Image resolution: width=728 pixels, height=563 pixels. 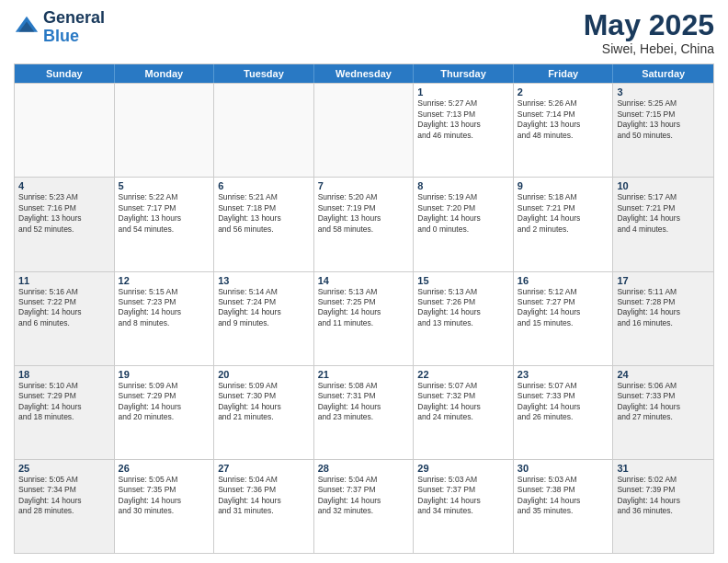 I want to click on cell-info-line: Sunset: 7:35 PM, so click(x=165, y=489).